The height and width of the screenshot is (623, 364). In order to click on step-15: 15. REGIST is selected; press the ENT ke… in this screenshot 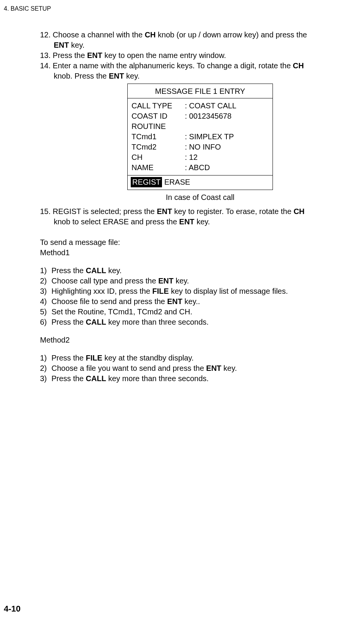, I will do `click(200, 211)`.